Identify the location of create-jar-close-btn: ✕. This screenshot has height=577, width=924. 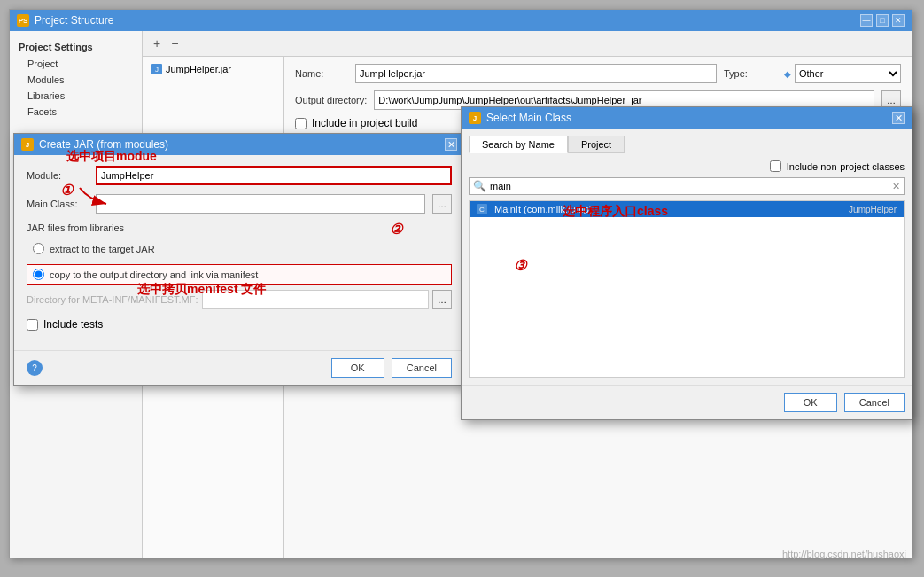
(451, 144).